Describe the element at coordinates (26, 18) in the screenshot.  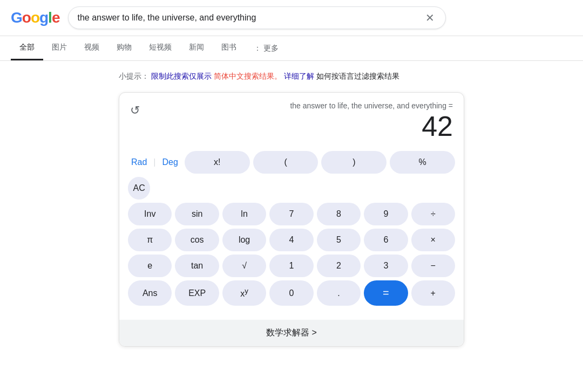
I see `logo-letter-o1: o` at that location.